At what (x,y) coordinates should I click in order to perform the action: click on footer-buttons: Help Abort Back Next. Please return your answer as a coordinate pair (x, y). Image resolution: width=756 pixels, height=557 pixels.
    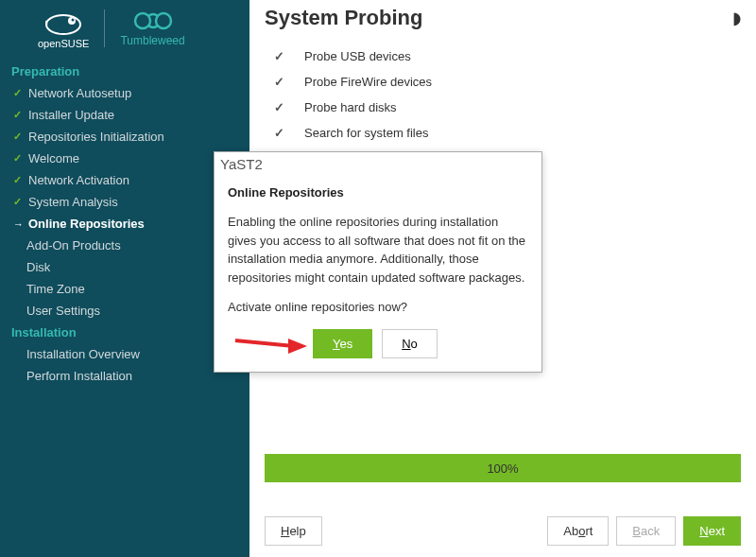
    Looking at the image, I should click on (503, 531).